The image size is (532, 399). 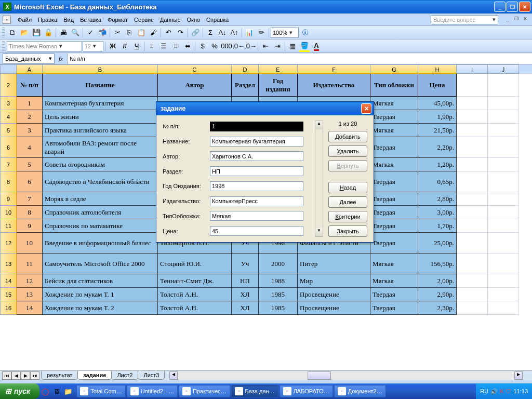 What do you see at coordinates (180, 33) in the screenshot?
I see `redo-icon: ↷` at bounding box center [180, 33].